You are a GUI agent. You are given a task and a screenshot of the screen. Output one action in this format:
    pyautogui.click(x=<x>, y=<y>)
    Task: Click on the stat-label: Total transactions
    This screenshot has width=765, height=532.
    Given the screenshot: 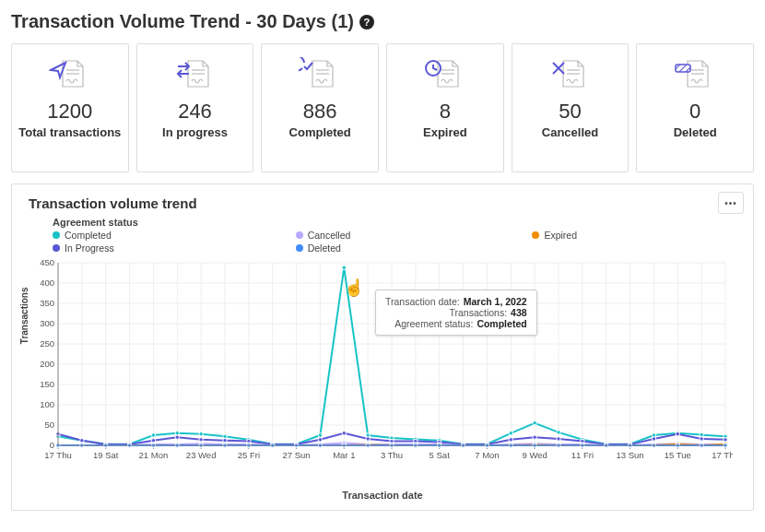 What is the action you would take?
    pyautogui.click(x=70, y=133)
    